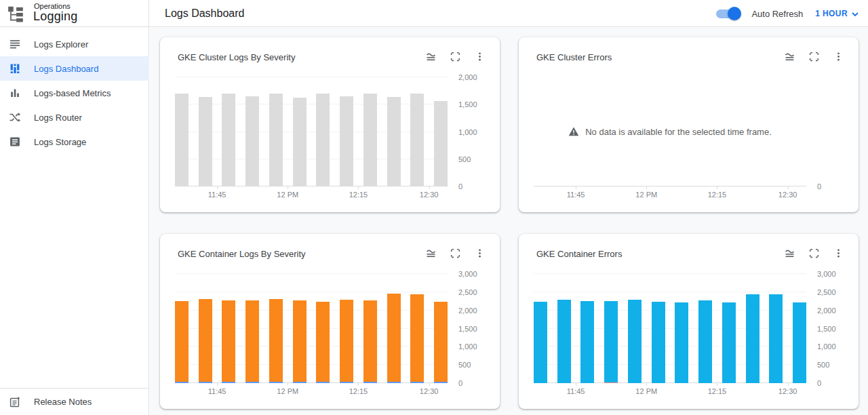 This screenshot has height=415, width=868. Describe the element at coordinates (75, 93) in the screenshot. I see `sidebar-item-logs-based-metrics: Logs-based Metrics` at that location.